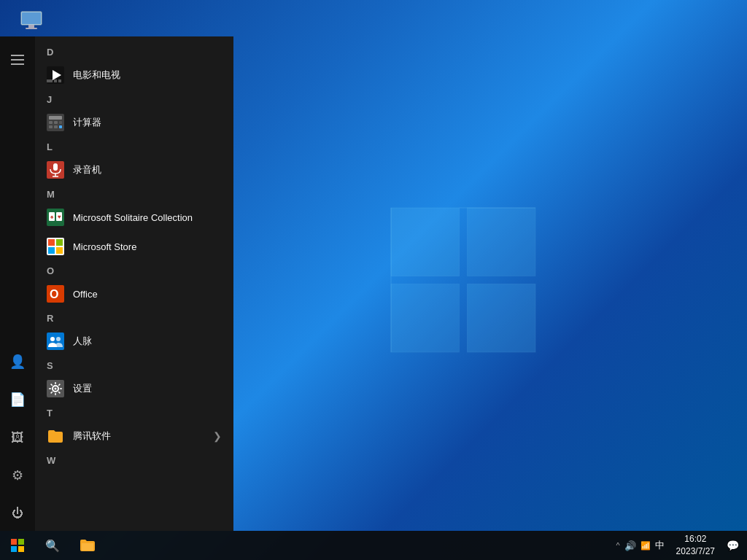 Image resolution: width=747 pixels, height=560 pixels. Describe the element at coordinates (134, 436) in the screenshot. I see `tencent-folder-item: 腾讯软件 ❯` at that location.